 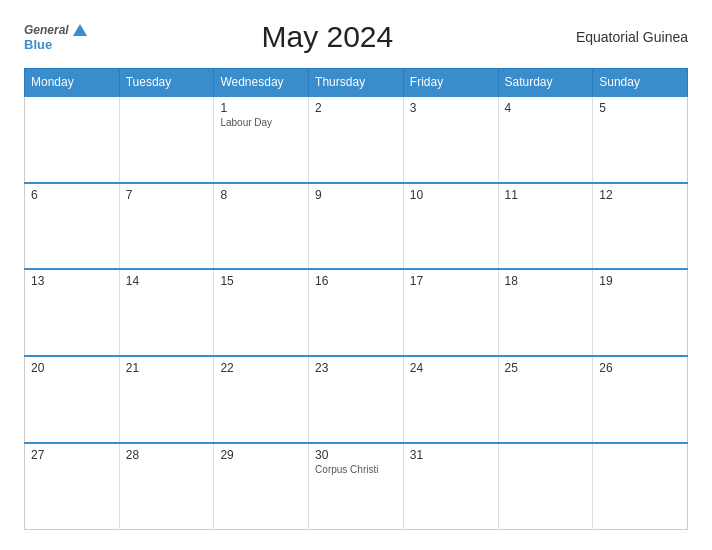 What do you see at coordinates (72, 455) in the screenshot?
I see `day-number: 27` at bounding box center [72, 455].